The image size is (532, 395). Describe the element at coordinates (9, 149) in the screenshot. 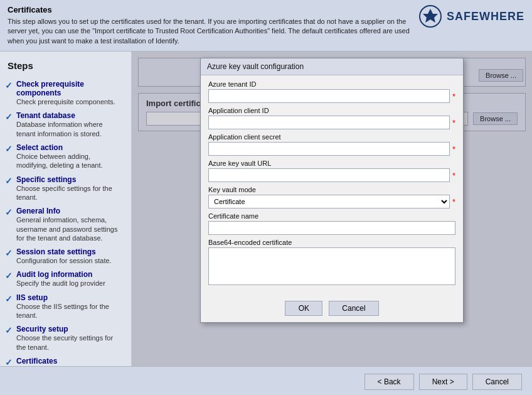

I see `check-icon-3: ✓` at that location.